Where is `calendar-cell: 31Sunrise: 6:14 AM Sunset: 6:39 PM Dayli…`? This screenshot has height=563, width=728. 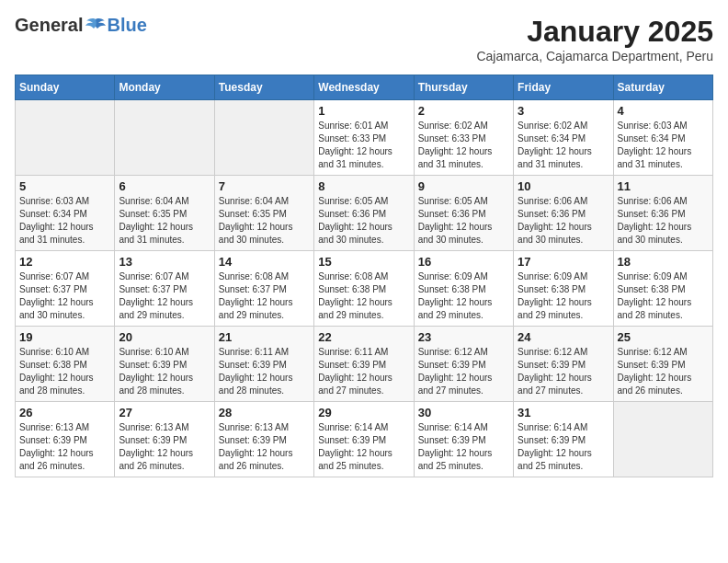 calendar-cell: 31Sunrise: 6:14 AM Sunset: 6:39 PM Dayli… is located at coordinates (563, 440).